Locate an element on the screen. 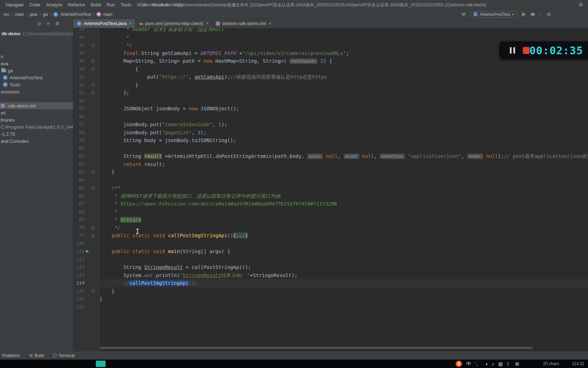  ime-icon-4: ♪ is located at coordinates (493, 364).